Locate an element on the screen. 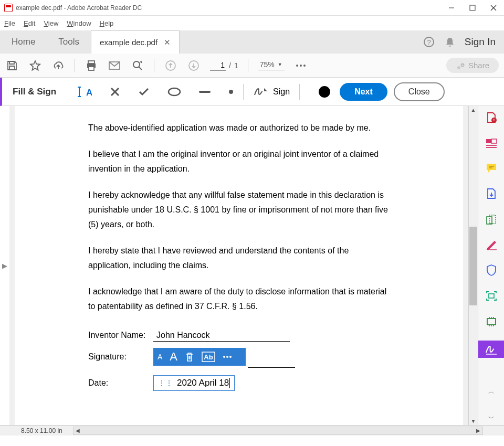  inventor-name-value: John Hancock is located at coordinates (222, 336).